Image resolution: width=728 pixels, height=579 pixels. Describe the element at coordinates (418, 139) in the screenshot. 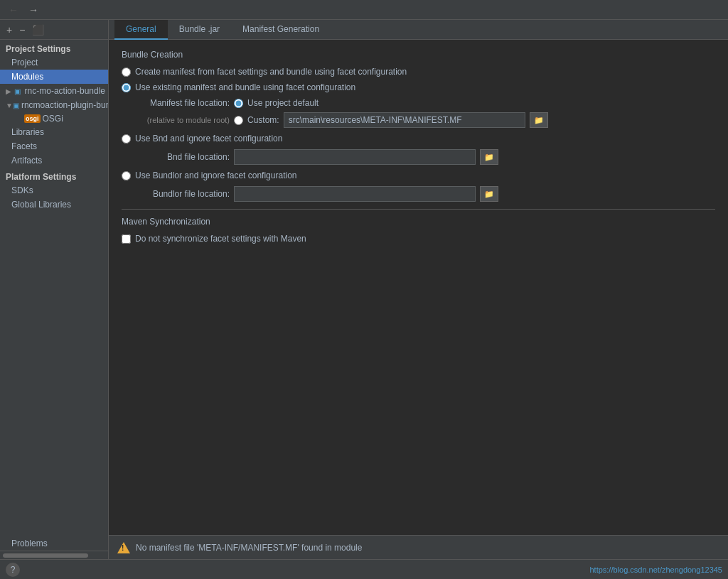

I see `radio-row-3: Use Bnd and ignore facet configuration` at that location.